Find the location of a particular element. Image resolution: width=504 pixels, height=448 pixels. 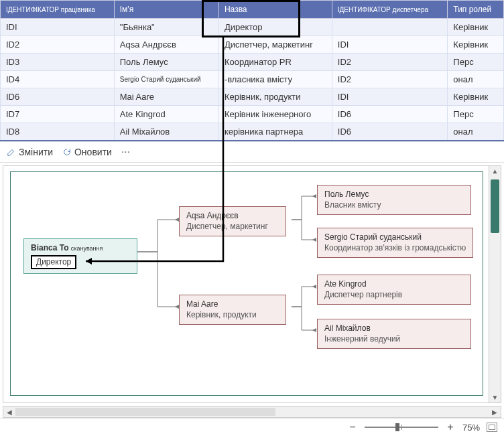

org-l3-1-name: Sergio Старий суданський is located at coordinates (395, 238).